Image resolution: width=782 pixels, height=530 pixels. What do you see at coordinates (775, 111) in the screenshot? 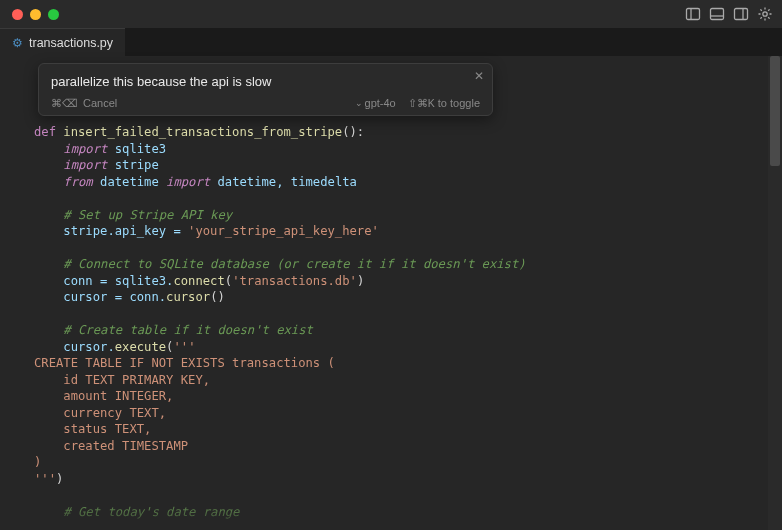
I see `scrollbar-thumb` at bounding box center [775, 111].